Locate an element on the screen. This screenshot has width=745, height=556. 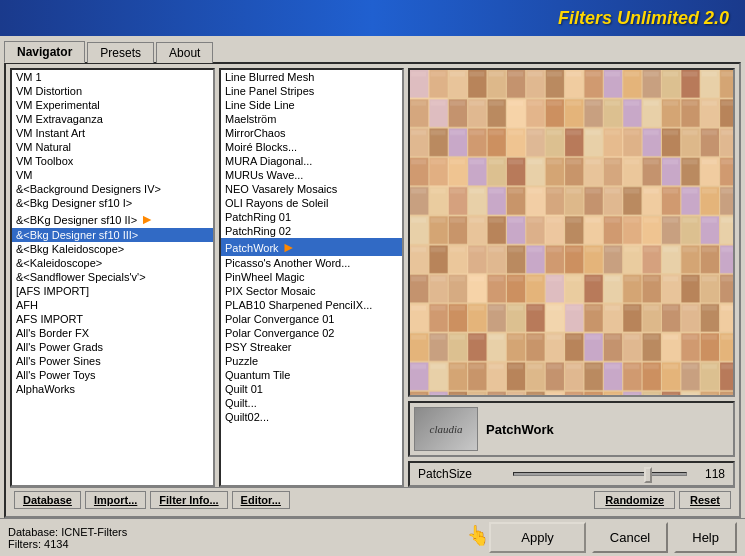
left-list-item: &<Bkg Kaleidoscope> is located at coordinates (112, 249).